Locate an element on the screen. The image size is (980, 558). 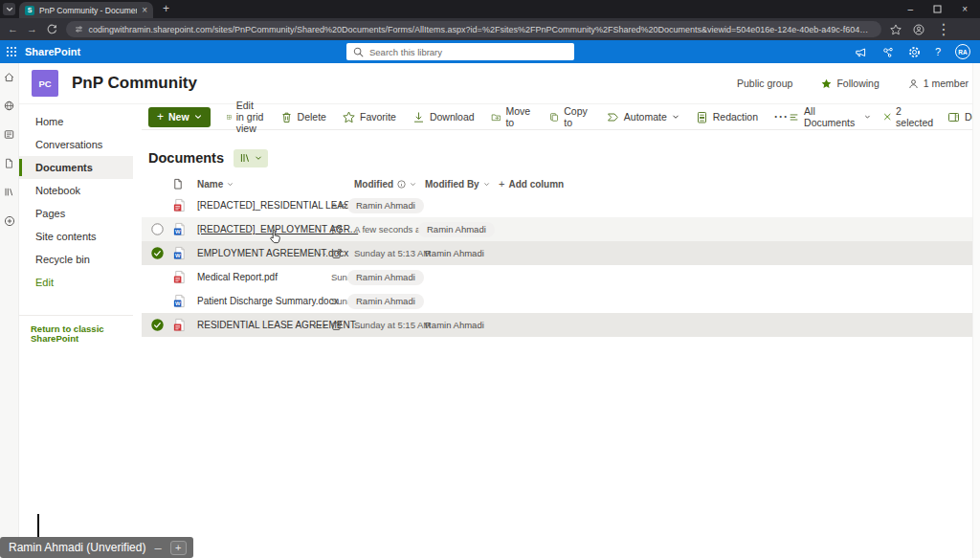
browser-urlbar: ← → codingwithramin.sharepoint.com/sites… is located at coordinates (490, 29).